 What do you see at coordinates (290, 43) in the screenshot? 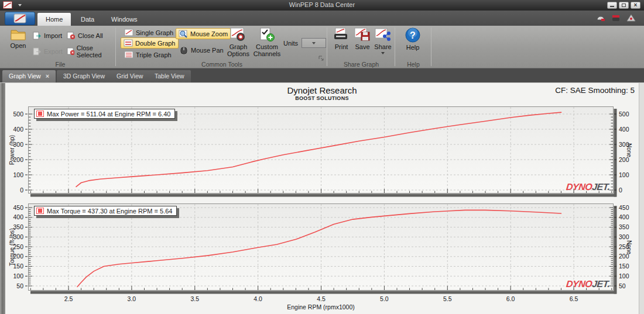
I see `units-label: Units` at bounding box center [290, 43].